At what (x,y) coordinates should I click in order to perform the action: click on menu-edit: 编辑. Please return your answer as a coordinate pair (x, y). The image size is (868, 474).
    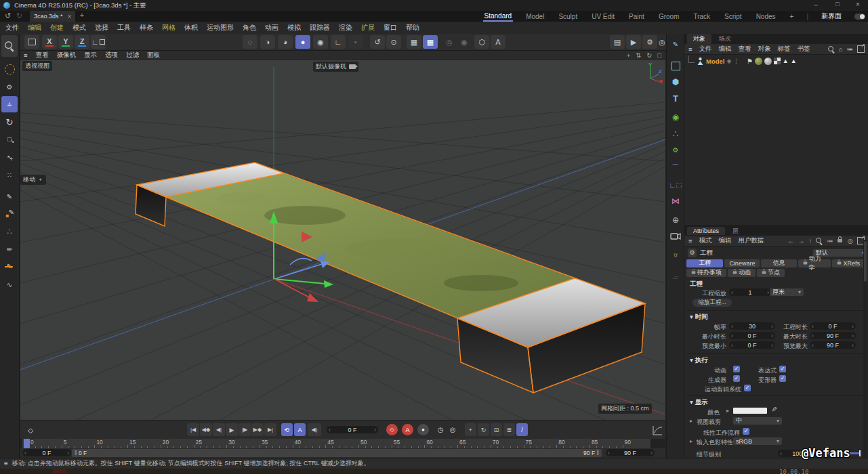
    Looking at the image, I should click on (35, 28).